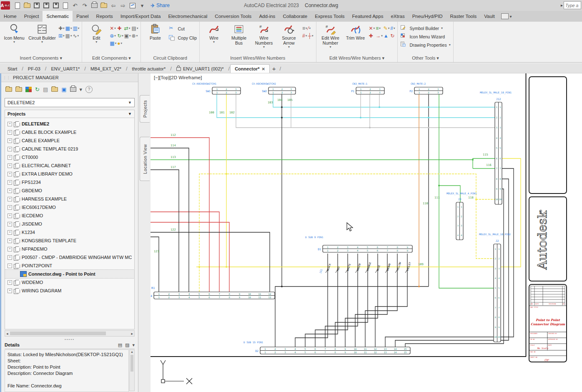 The width and height of the screenshot is (582, 392). What do you see at coordinates (10, 266) in the screenshot?
I see `collapse-icon: −` at bounding box center [10, 266].